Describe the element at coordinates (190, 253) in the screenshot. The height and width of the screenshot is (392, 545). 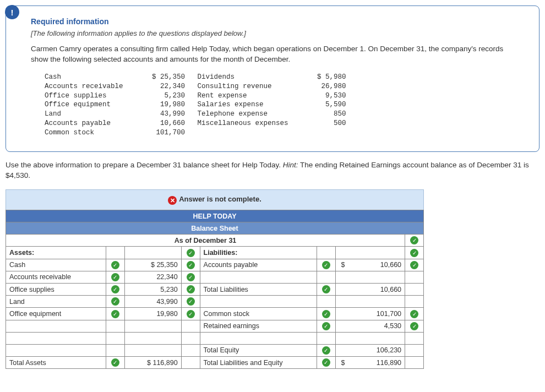
I see `assets-h-check: ✓` at that location.